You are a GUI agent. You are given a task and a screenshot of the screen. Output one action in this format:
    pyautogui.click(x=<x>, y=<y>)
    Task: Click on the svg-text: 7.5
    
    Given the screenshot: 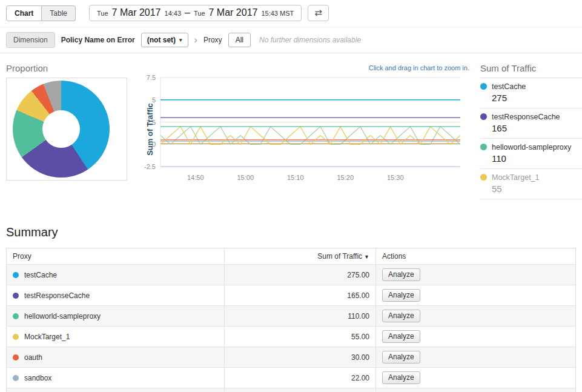 What is the action you would take?
    pyautogui.click(x=151, y=78)
    